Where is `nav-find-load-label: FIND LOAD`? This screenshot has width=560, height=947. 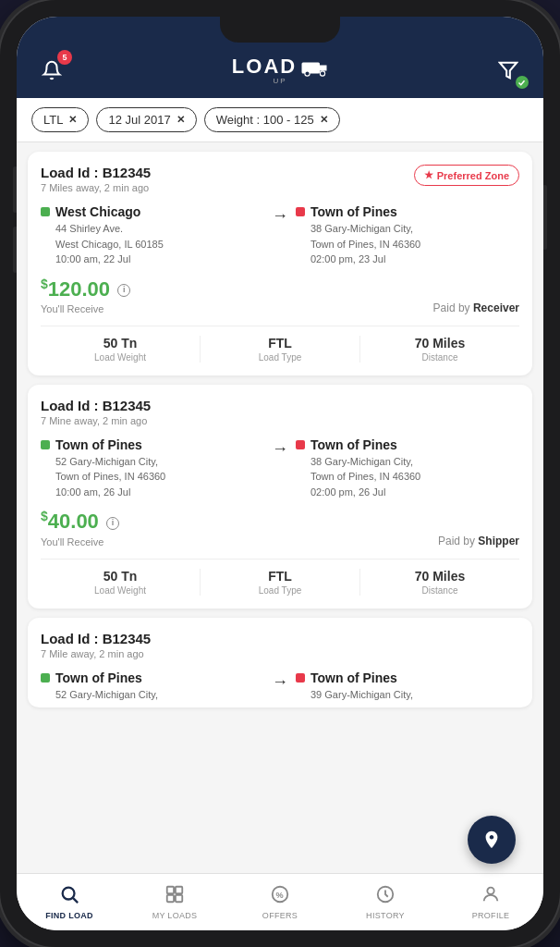
nav-find-load-label: FIND LOAD is located at coordinates (69, 916).